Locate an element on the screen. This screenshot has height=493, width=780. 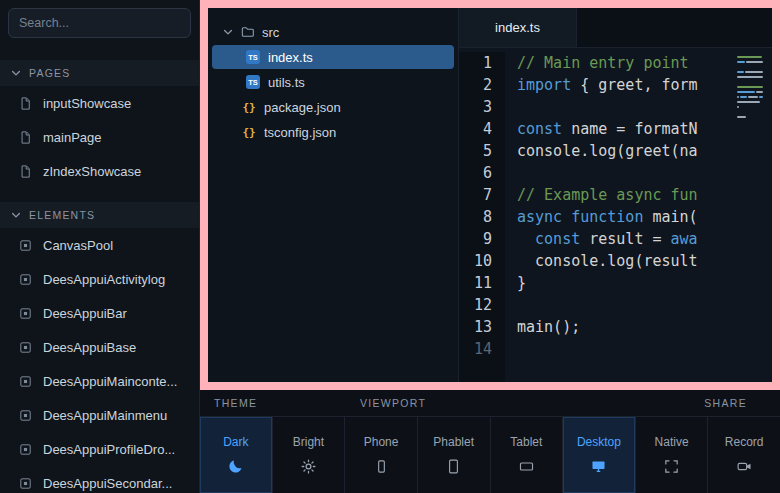
code-line: async function main( is located at coordinates (644, 217).